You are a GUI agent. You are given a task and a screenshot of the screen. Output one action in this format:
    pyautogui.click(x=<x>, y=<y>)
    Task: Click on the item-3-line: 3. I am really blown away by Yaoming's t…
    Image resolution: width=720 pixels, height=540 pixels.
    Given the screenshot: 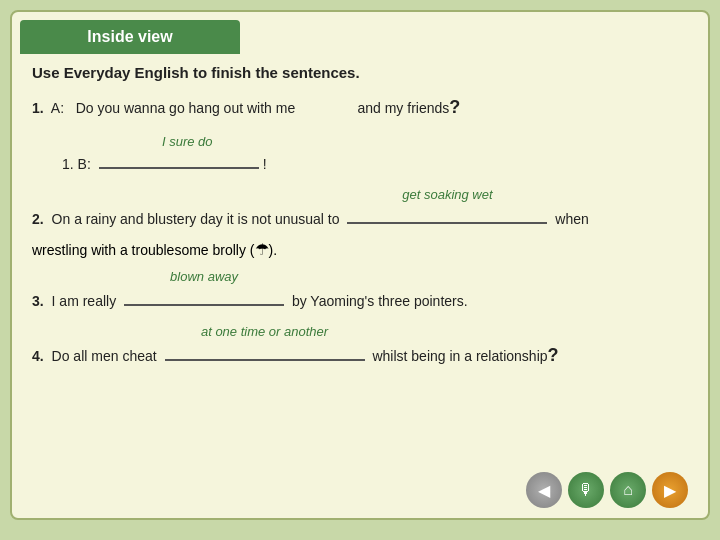 What is the action you would take?
    pyautogui.click(x=360, y=290)
    